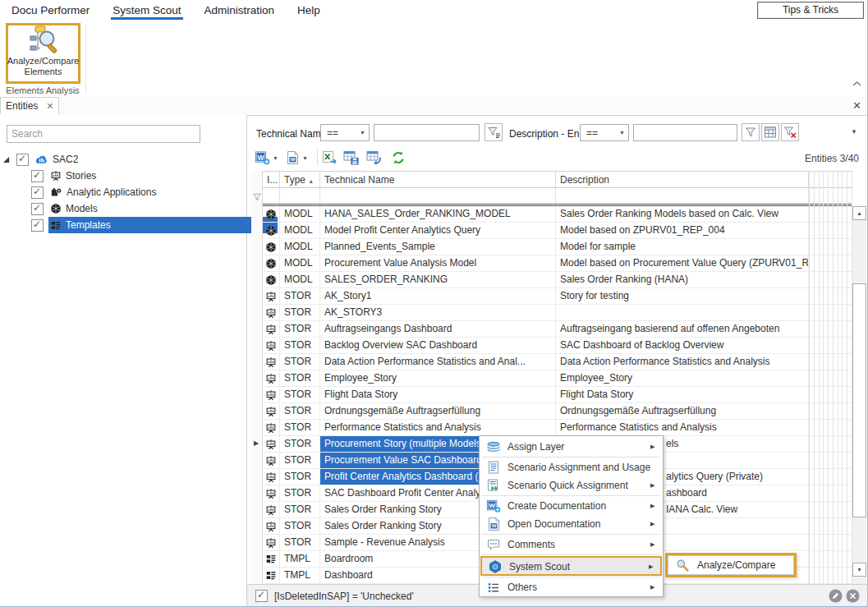 The image size is (868, 607). What do you see at coordinates (439, 428) in the screenshot?
I see `cell-technical-name: Performance Statistics and Analysis` at bounding box center [439, 428].